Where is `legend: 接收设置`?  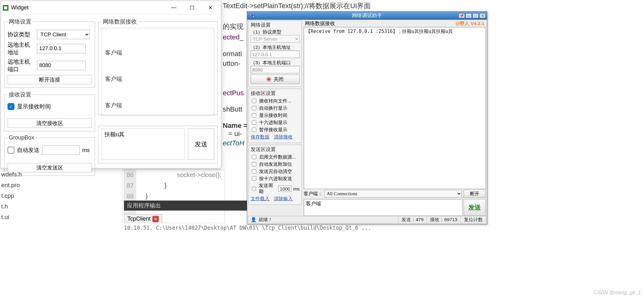
legend: 接收设置 is located at coordinates (20, 95).